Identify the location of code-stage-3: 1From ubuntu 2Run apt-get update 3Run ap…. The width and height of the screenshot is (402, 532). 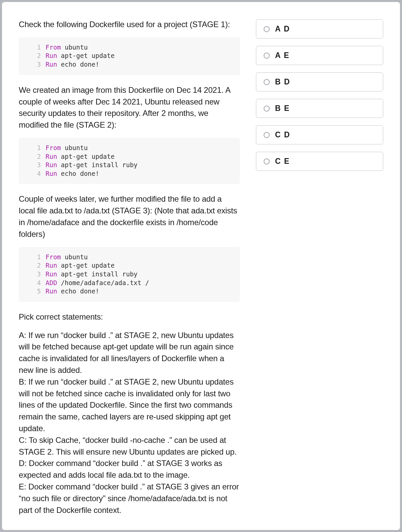
(129, 274).